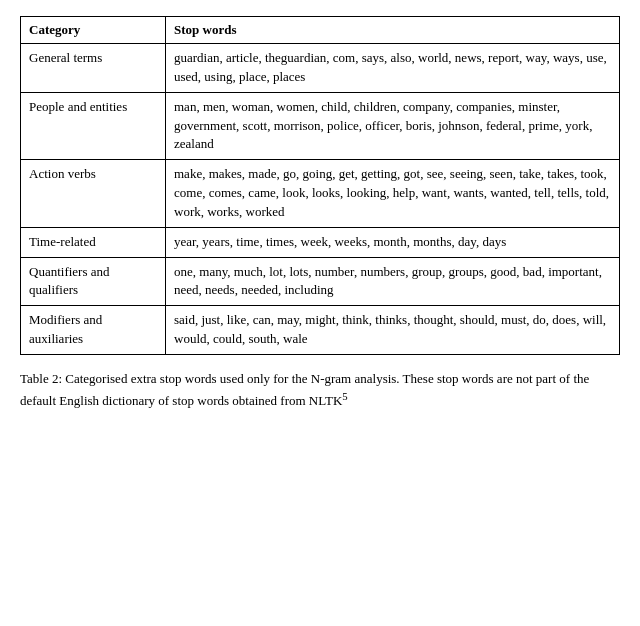 The image size is (640, 626). I want to click on stopwords-cell: said, just, like, can, may, might, think…, so click(393, 330).